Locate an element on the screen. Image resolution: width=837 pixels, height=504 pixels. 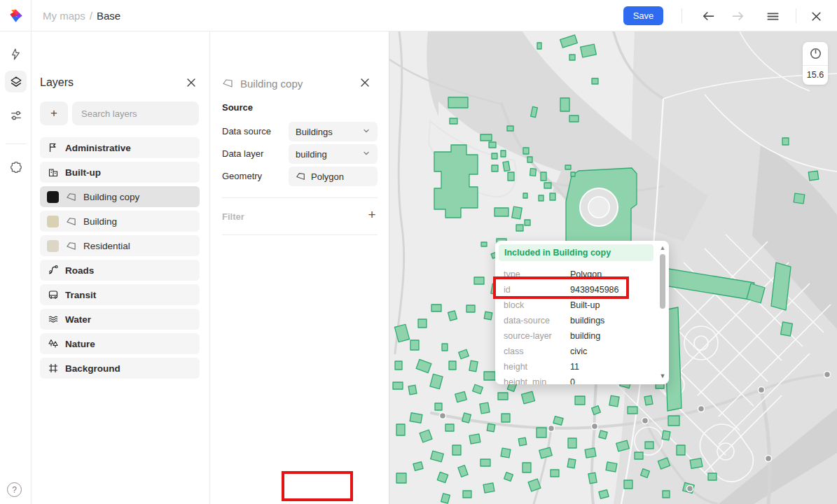
flash-tool-button is located at coordinates (15, 55).